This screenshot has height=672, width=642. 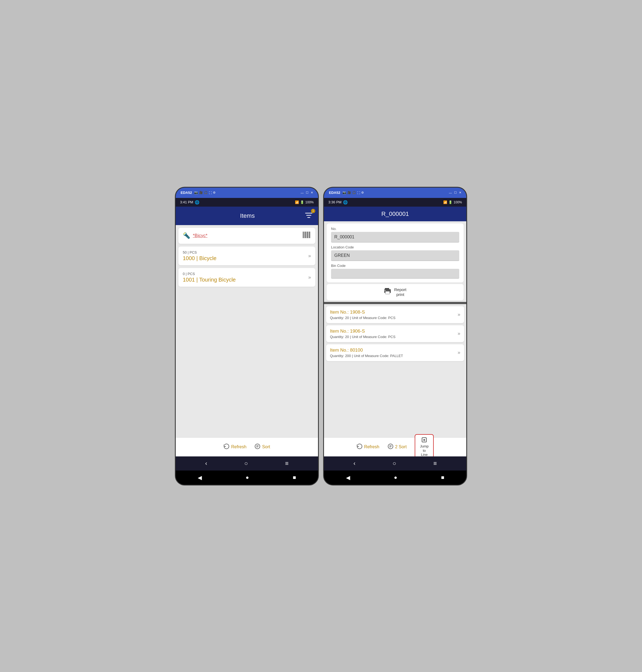 I want to click on report-label: Report print, so click(x=400, y=292).